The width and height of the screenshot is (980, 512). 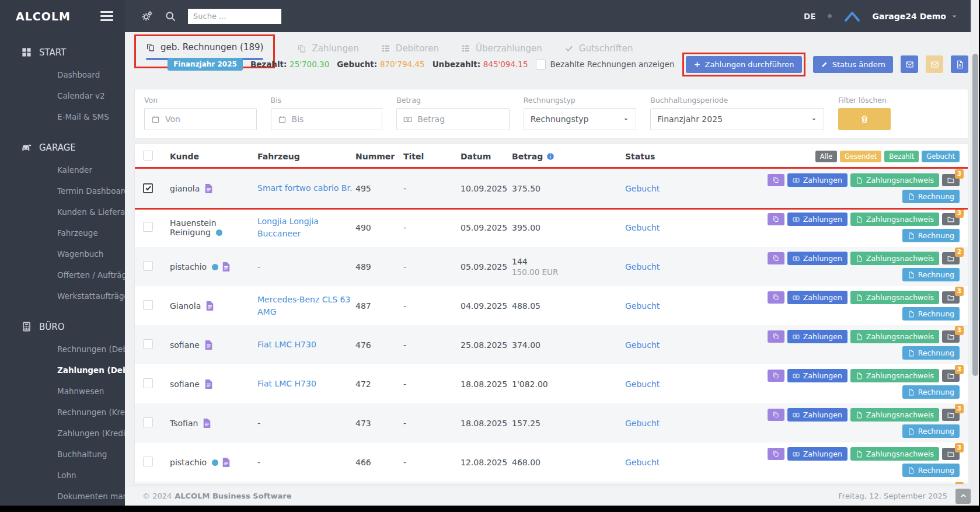 I want to click on tab-überzahlungen: Überzahlungen, so click(x=502, y=44).